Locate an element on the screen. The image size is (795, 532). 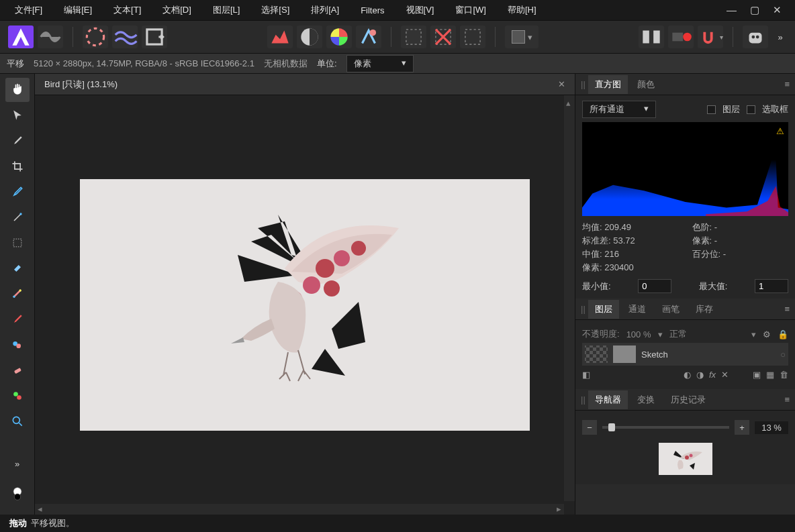
adjustment-icon is located at coordinates (95, 37).